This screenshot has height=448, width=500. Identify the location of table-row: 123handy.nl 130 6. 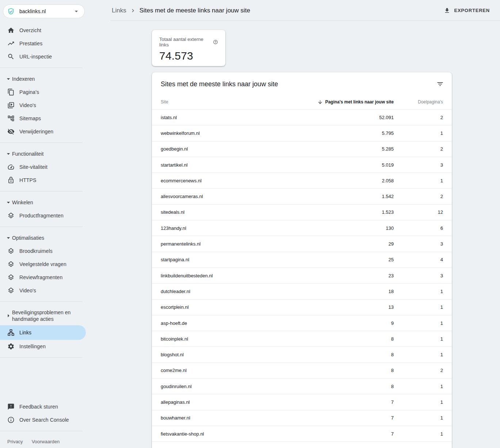
(302, 228).